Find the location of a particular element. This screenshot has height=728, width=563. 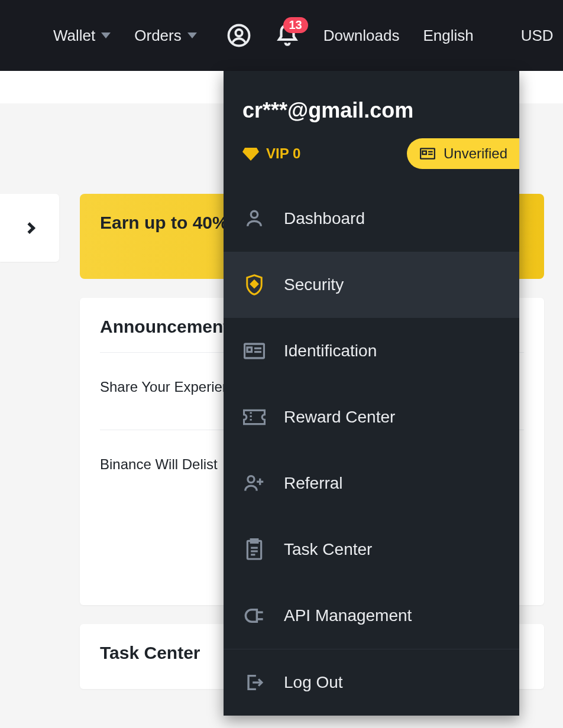

logout-icon is located at coordinates (254, 682).